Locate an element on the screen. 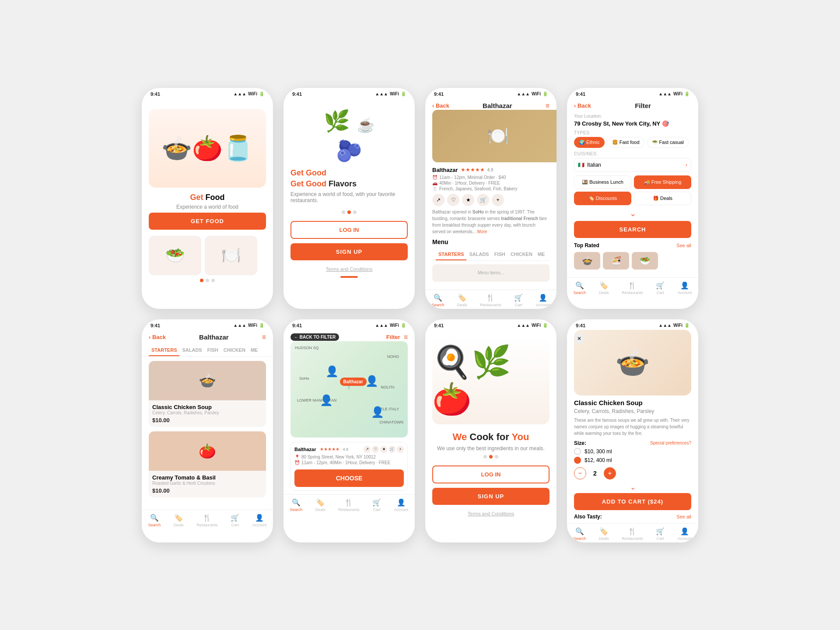  list-item: 🍲 Classic Chicken Soup Celery, Carrots, … is located at coordinates (207, 394).